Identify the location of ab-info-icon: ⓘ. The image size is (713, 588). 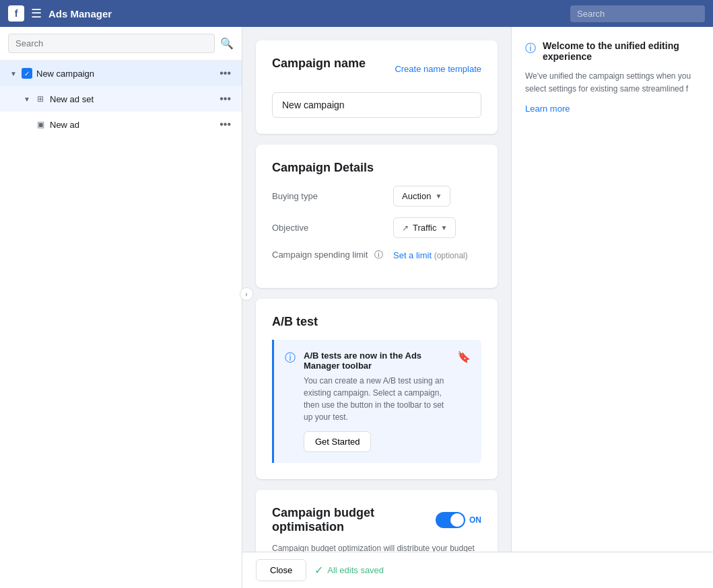
(290, 358).